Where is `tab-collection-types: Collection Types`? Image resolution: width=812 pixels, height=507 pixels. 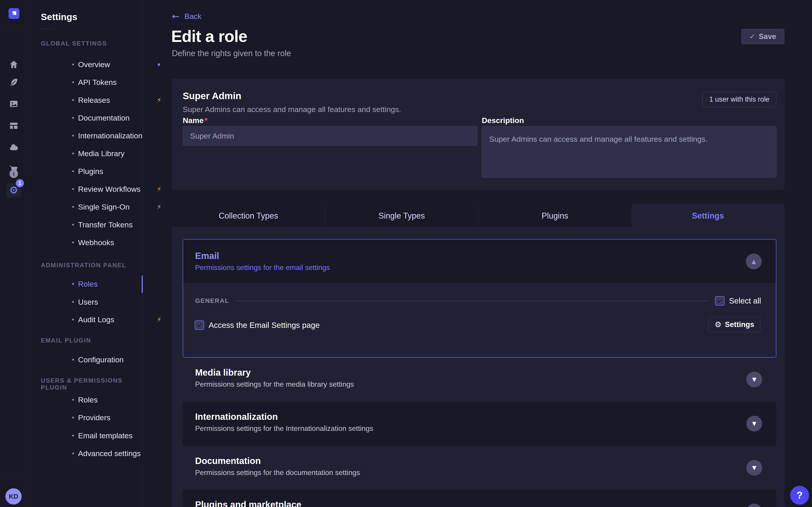 tab-collection-types: Collection Types is located at coordinates (248, 216).